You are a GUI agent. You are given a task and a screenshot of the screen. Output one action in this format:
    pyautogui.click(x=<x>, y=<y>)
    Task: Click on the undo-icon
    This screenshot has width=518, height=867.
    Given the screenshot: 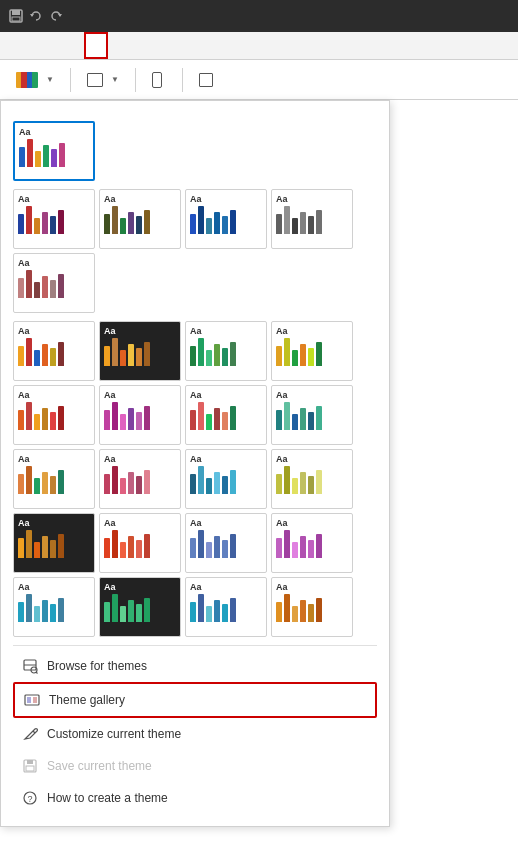 What is the action you would take?
    pyautogui.click(x=36, y=16)
    